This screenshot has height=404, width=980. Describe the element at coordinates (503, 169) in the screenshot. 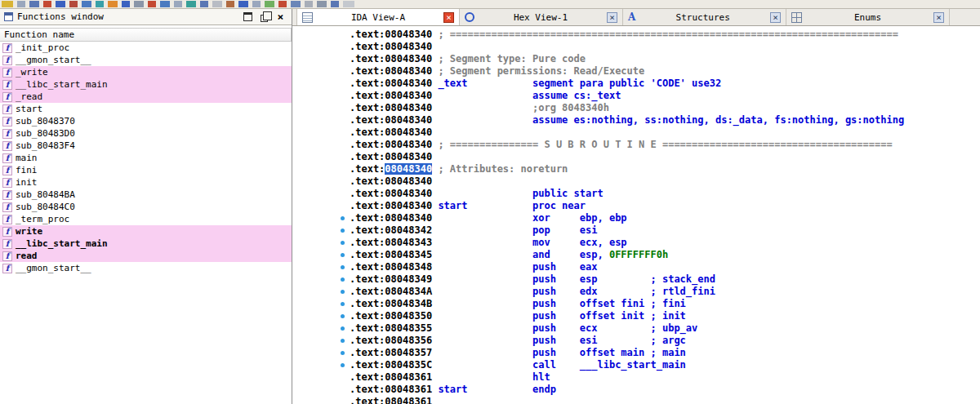

I see `code-text: ; Attributes: noreturn` at that location.